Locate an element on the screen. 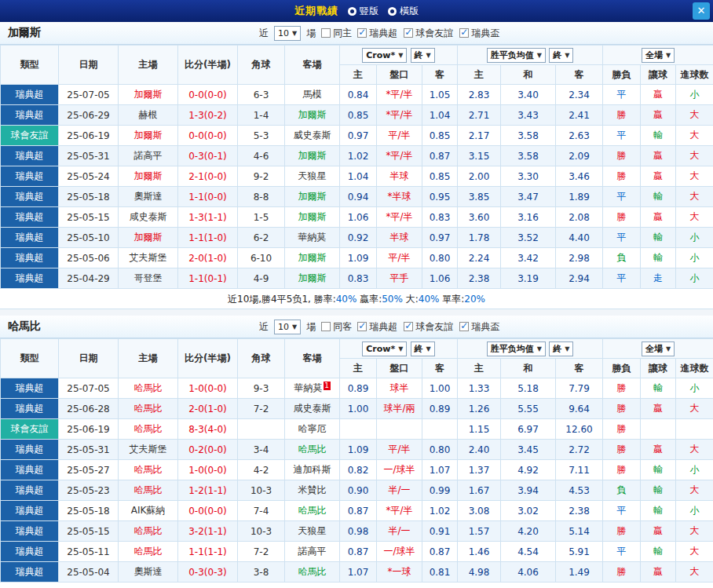 This screenshot has height=588, width=713. away-team: 哈馬比 is located at coordinates (313, 450).